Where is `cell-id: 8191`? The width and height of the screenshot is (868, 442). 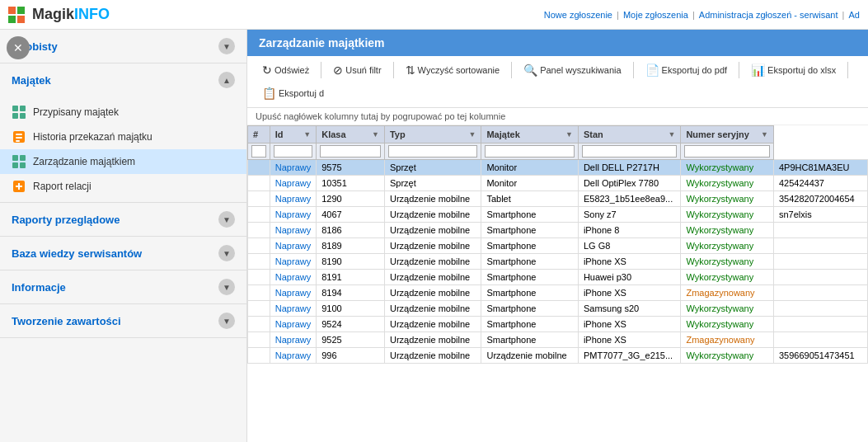 cell-id: 8191 is located at coordinates (351, 277).